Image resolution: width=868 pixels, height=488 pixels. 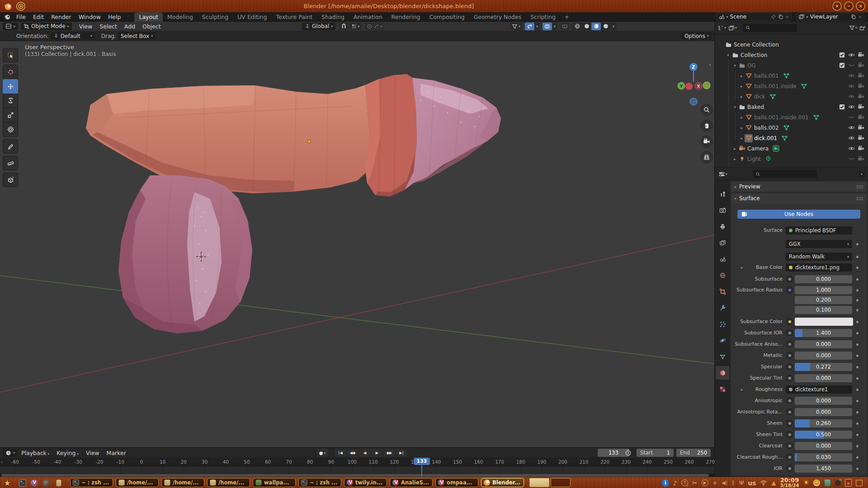 I want to click on property-anisotropic-rota--slider: 0.000, so click(x=824, y=412).